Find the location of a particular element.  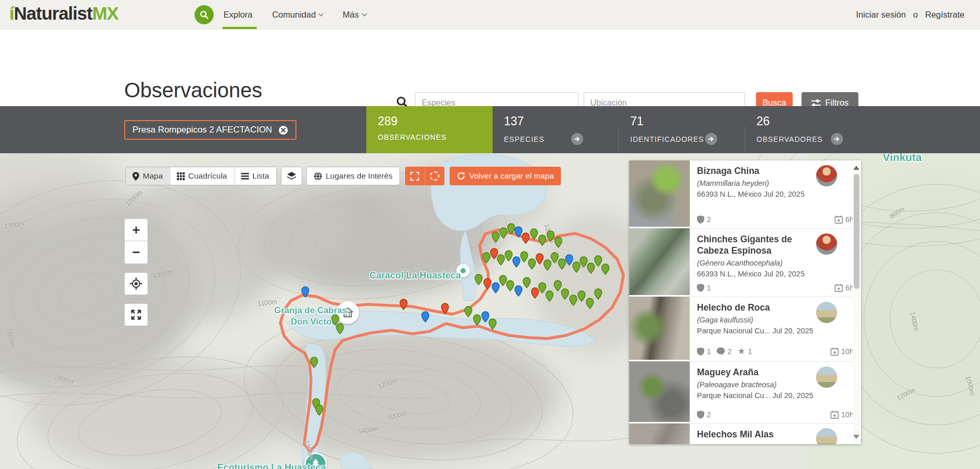

nav-search-button is located at coordinates (204, 14).